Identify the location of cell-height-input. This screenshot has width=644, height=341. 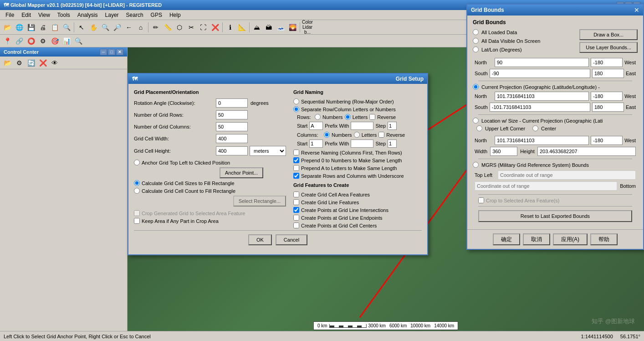
(232, 151).